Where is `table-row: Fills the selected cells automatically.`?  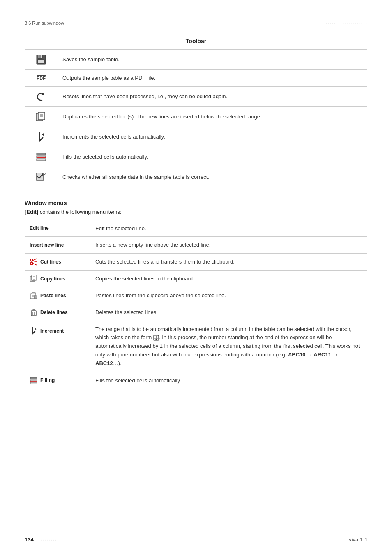
table-row: Fills the selected cells automatically. is located at coordinates (196, 157).